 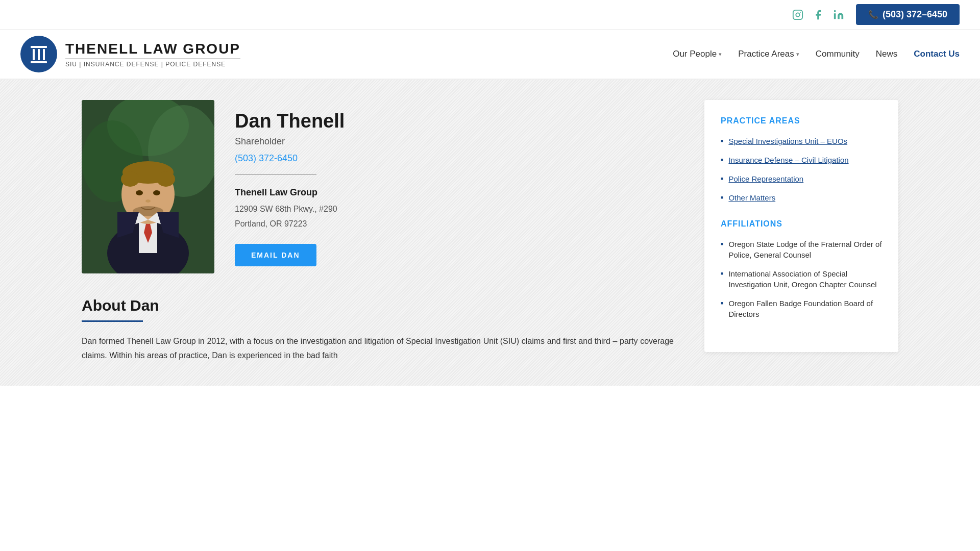 I want to click on profile-photo, so click(x=148, y=187).